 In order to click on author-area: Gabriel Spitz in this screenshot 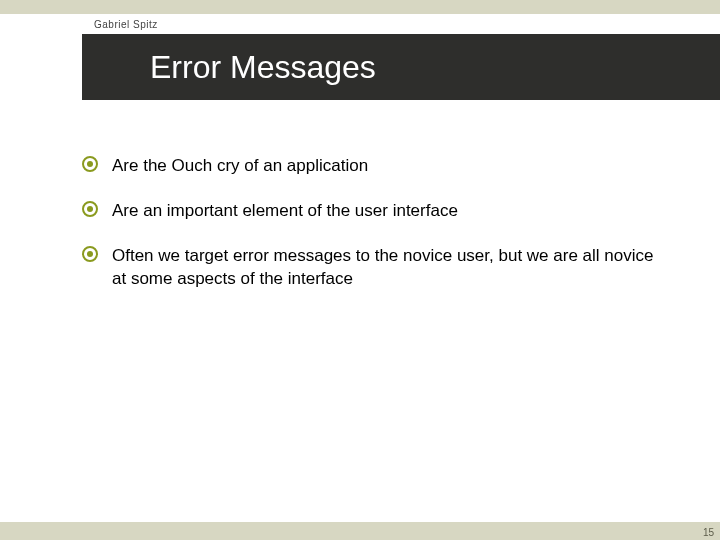, I will do `click(401, 24)`.